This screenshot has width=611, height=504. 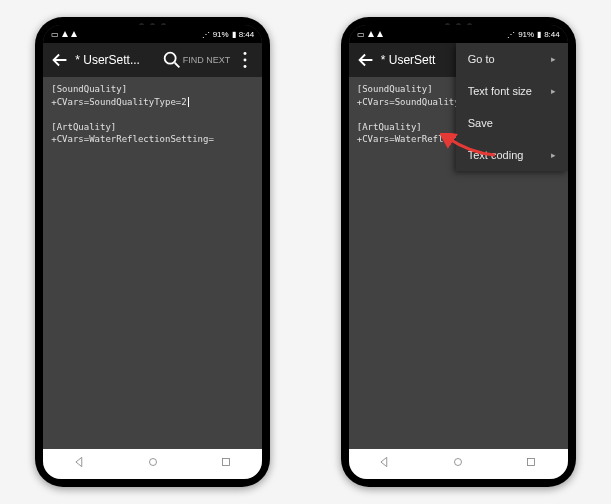 I want to click on app-header: * UserSett... FIND NEXT, so click(x=152, y=60).